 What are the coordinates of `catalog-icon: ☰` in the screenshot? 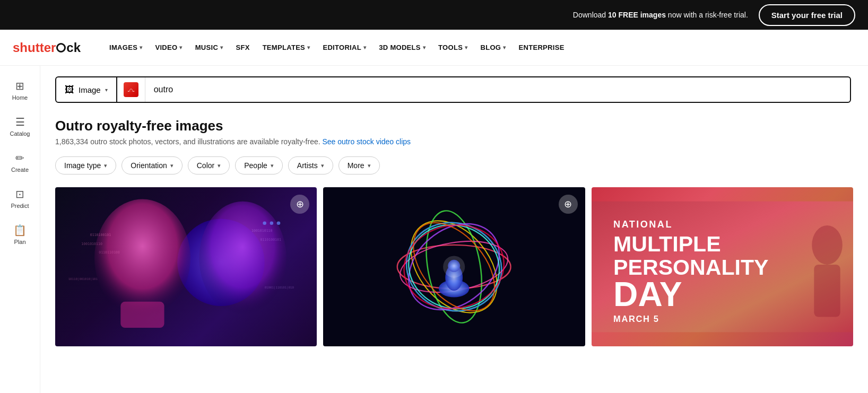 It's located at (20, 122).